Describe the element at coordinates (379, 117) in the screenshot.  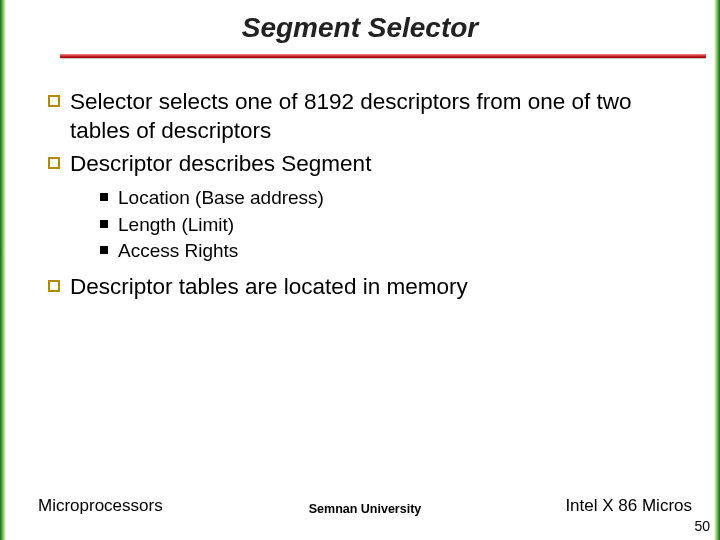
I see `bullet-text: Selector selects one of 8192 descriptors…` at that location.